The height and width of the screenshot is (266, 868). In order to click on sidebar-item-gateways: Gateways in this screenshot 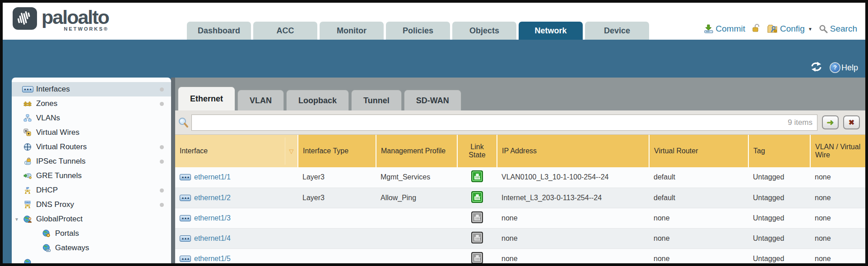, I will do `click(91, 248)`.